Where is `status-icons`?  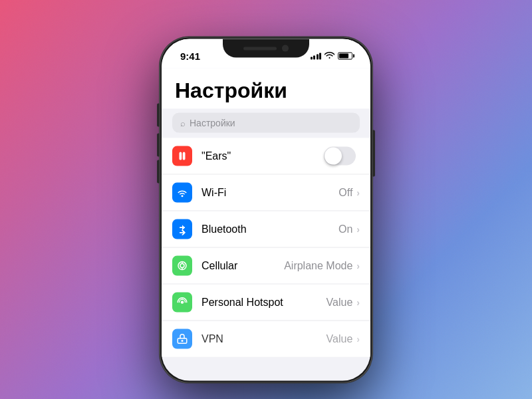 status-icons is located at coordinates (332, 56).